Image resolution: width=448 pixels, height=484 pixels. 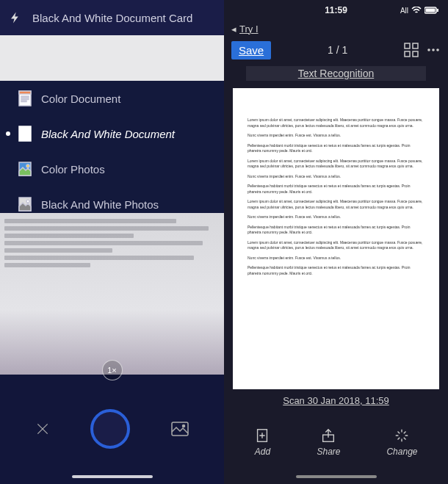 I want to click on bw-document-icon, so click(x=25, y=134).